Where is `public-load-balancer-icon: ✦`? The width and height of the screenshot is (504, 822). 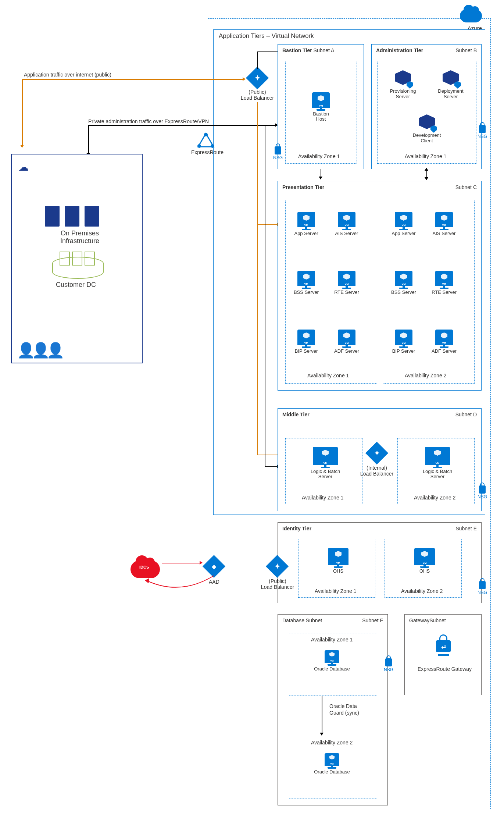
public-load-balancer-icon: ✦ is located at coordinates (257, 78).